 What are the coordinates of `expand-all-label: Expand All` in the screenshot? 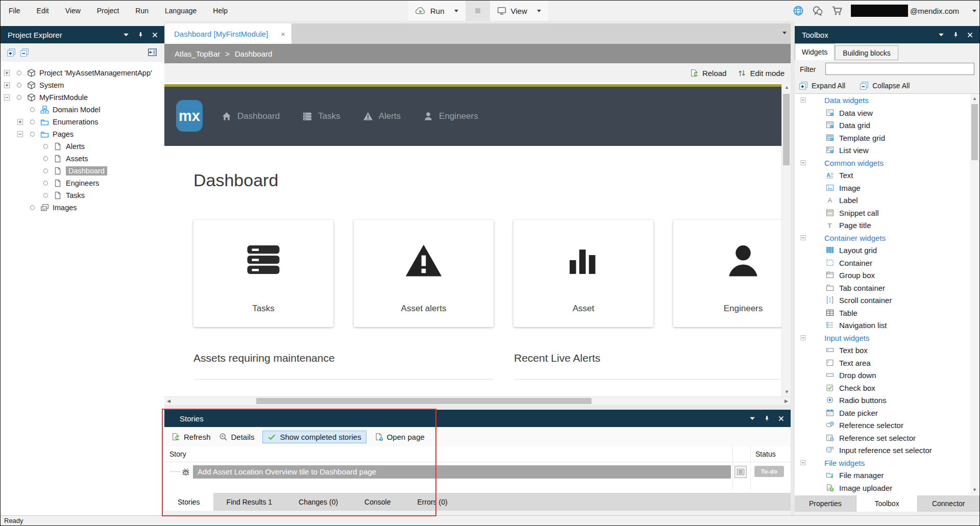 It's located at (828, 86).